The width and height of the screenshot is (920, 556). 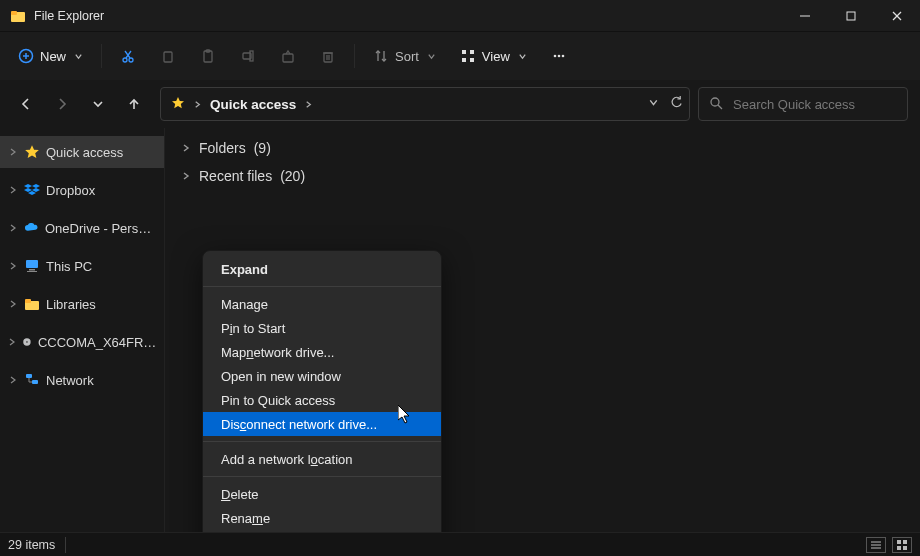 What do you see at coordinates (18, 16) in the screenshot?
I see `app-icon` at bounding box center [18, 16].